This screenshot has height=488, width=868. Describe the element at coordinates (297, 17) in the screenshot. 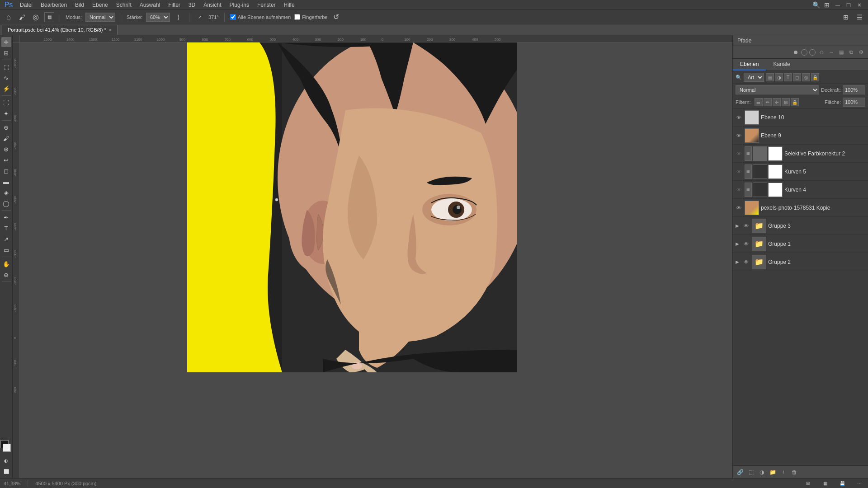

I see `fingerfarbe-checkbox` at that location.